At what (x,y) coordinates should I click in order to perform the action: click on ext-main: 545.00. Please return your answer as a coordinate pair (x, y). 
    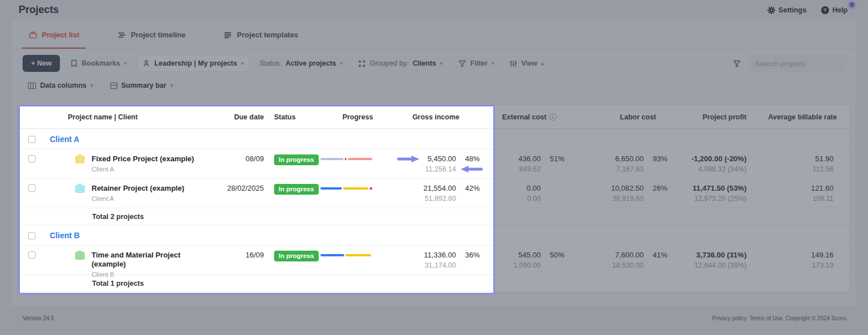
    Looking at the image, I should click on (510, 255).